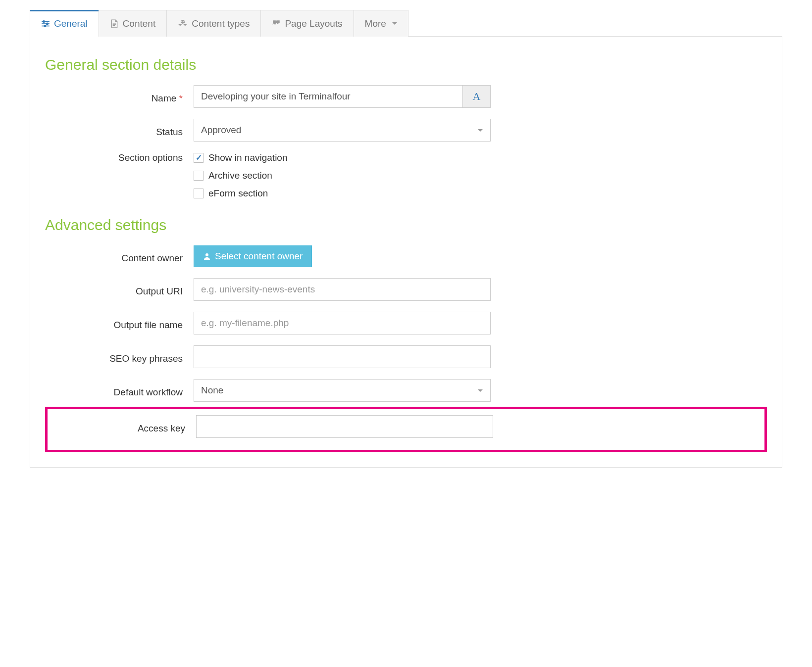  Describe the element at coordinates (199, 193) in the screenshot. I see `checkbox-eform` at that location.